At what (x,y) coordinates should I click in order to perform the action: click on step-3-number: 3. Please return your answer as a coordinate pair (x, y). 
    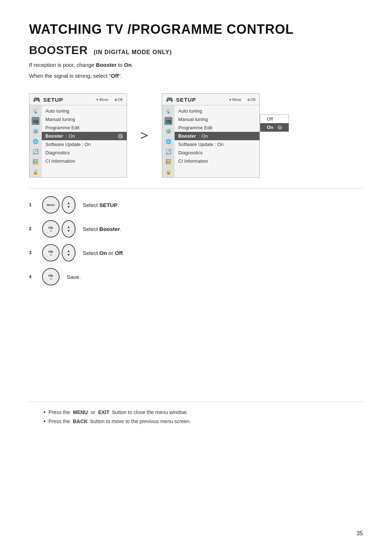
    Looking at the image, I should click on (32, 253).